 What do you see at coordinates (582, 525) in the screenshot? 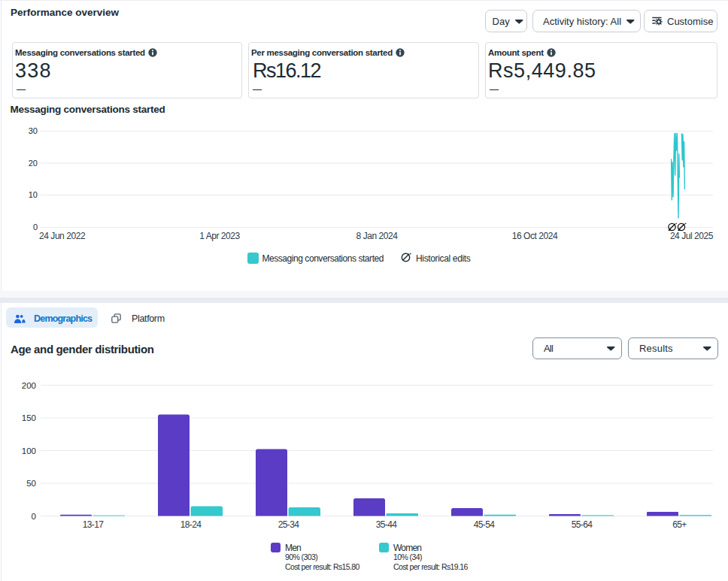
I see `svg-text: 55-64` at bounding box center [582, 525].